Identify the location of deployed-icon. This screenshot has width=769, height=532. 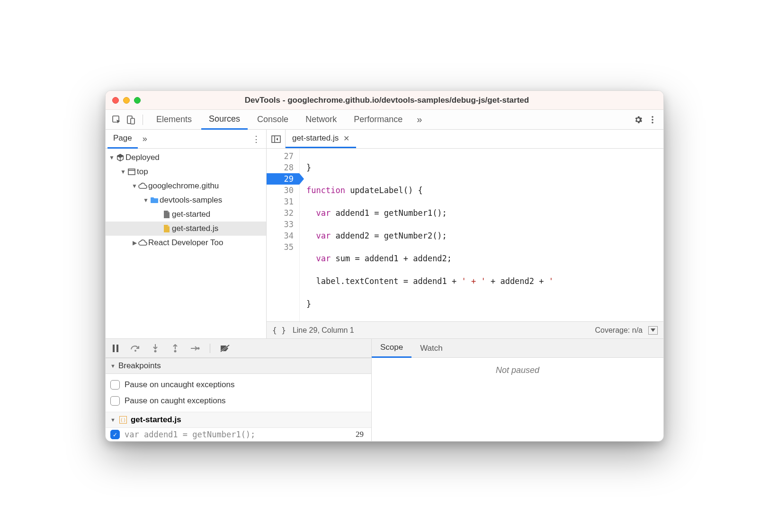
(120, 158).